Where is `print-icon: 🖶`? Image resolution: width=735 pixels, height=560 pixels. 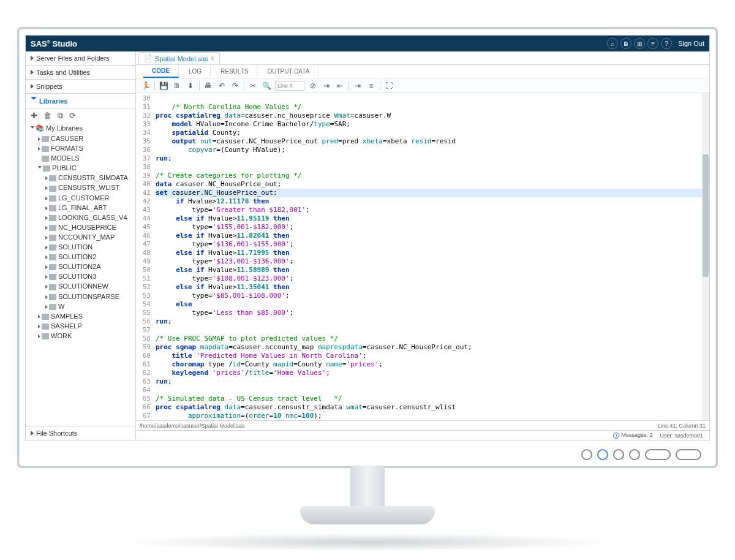 print-icon: 🖶 is located at coordinates (208, 86).